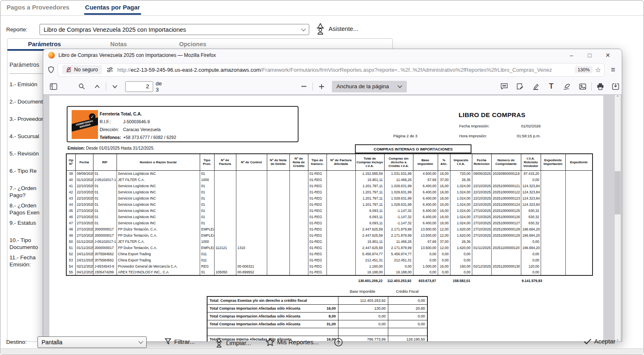 This screenshot has width=644, height=355. What do you see at coordinates (590, 55) in the screenshot?
I see `maximize-button: □` at bounding box center [590, 55].